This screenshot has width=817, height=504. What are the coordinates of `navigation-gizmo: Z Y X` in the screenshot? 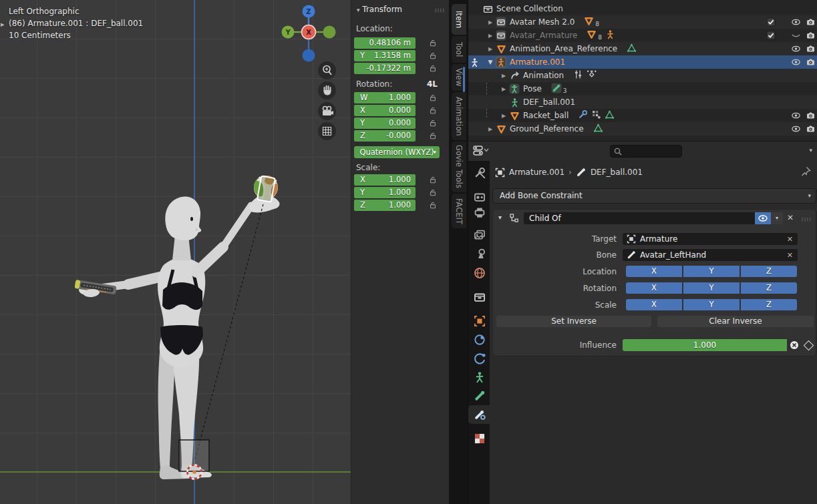 It's located at (309, 33).